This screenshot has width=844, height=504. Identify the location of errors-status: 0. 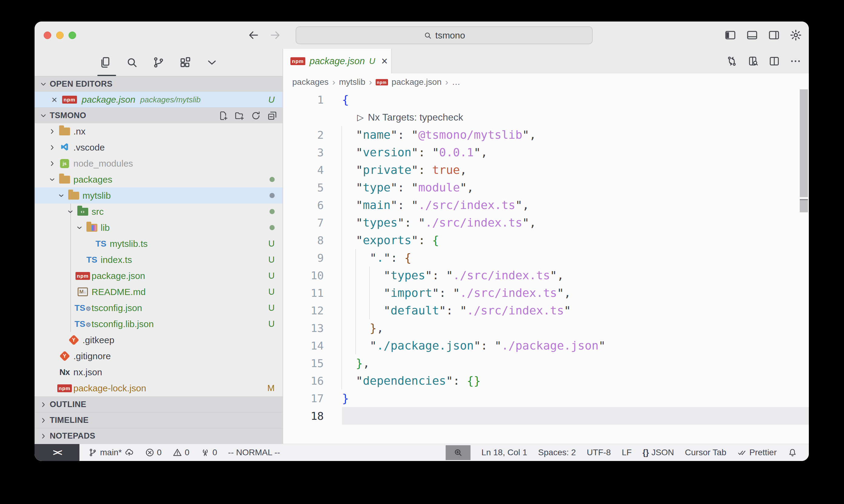
(153, 452).